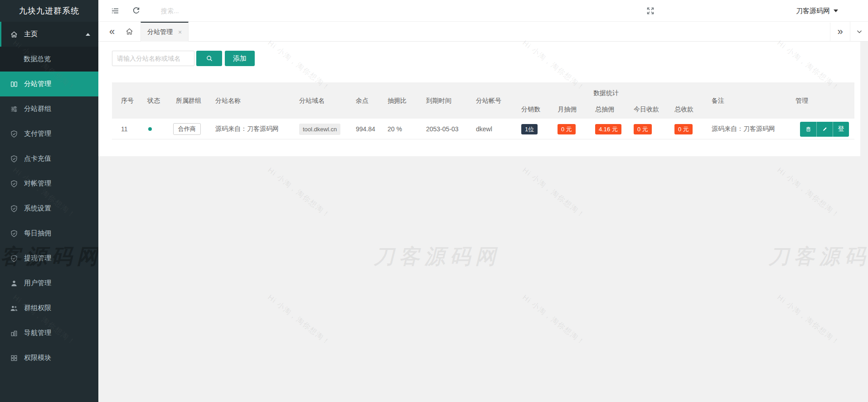 The height and width of the screenshot is (402, 868). I want to click on col-total-comm: 总抽佣, so click(605, 109).